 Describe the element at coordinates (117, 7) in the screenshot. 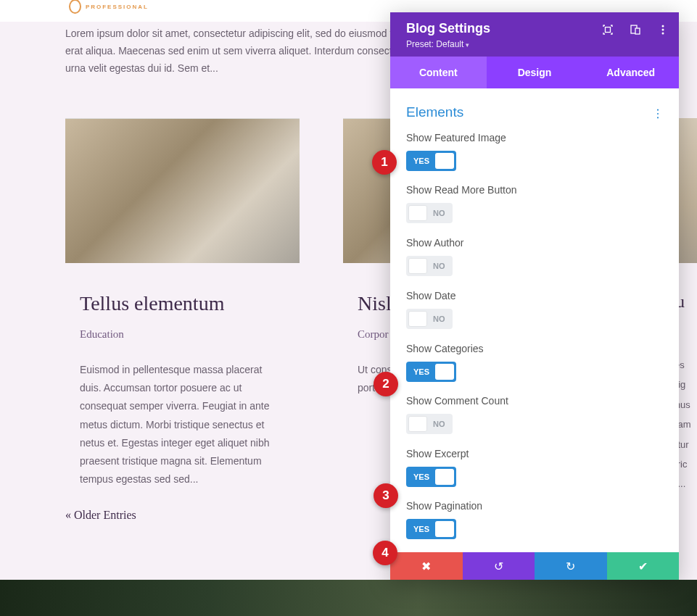

I see `logo-text: PROFESSIONAL` at that location.